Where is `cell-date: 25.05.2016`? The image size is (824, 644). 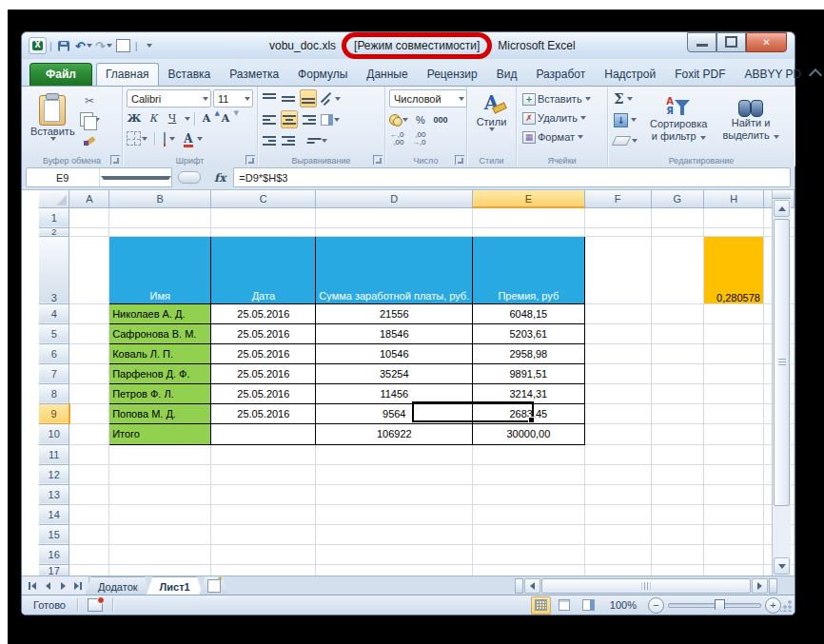 cell-date: 25.05.2016 is located at coordinates (264, 394).